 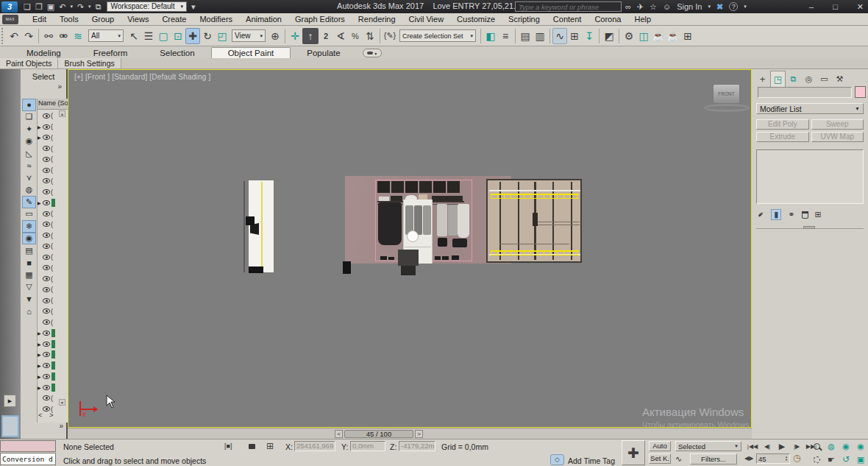 I want to click on frame-spin-down-icon: ▼, so click(x=786, y=460).